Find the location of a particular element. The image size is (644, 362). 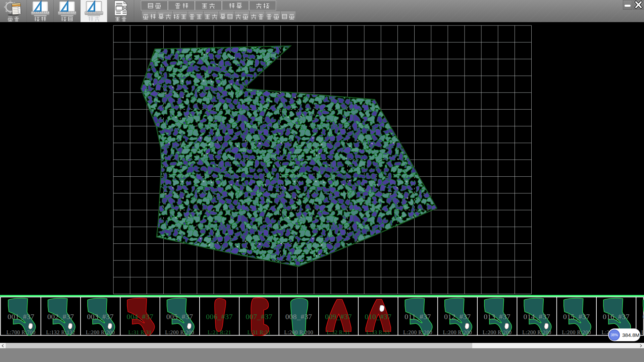

svg-text: 016_#37 is located at coordinates (616, 316).